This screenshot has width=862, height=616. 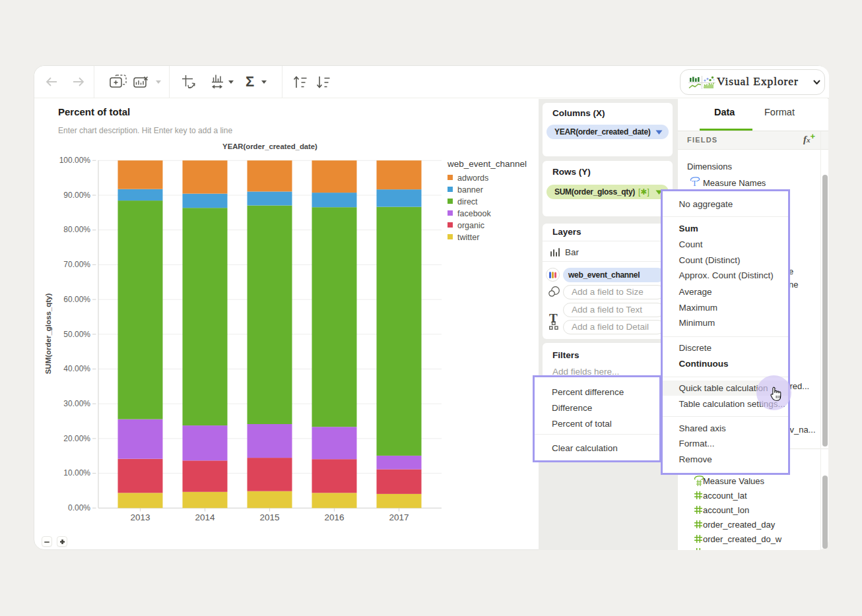 I want to click on svg-text: 100.00%, so click(x=75, y=160).